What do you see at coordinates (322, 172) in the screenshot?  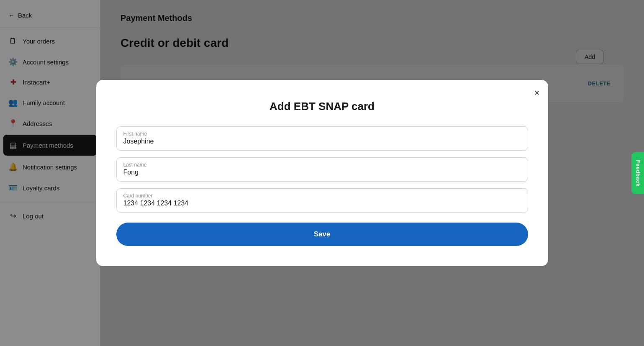 I see `last-name-input` at bounding box center [322, 172].